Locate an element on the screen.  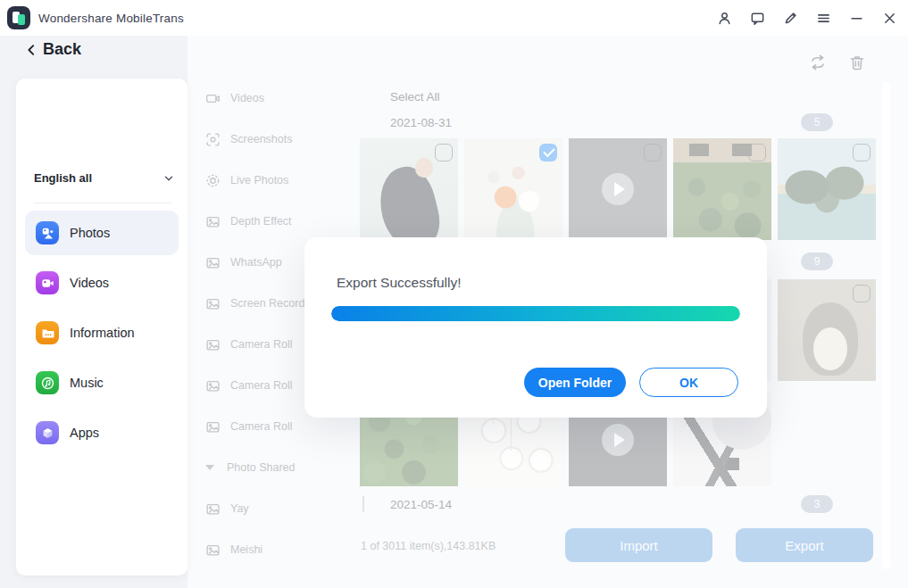
delete-icon is located at coordinates (858, 63).